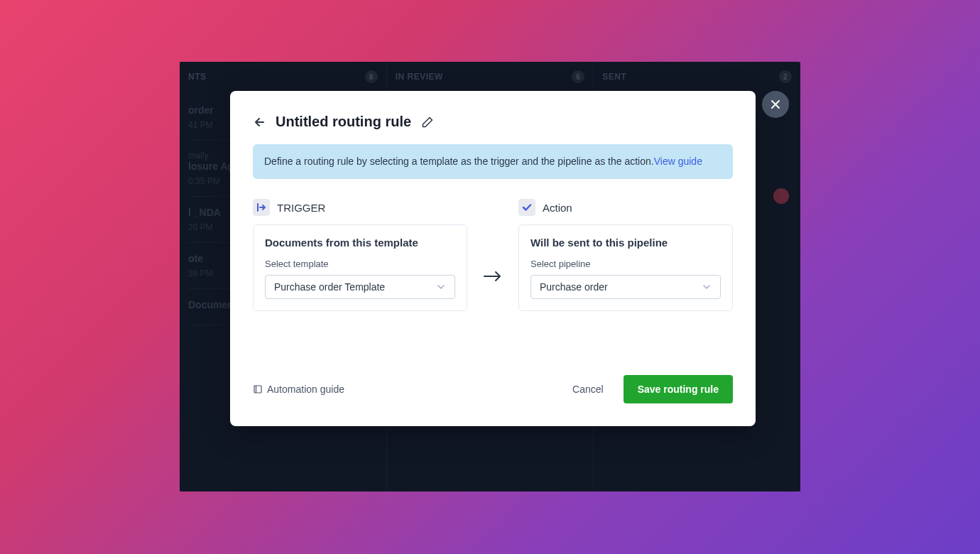 The width and height of the screenshot is (980, 554). Describe the element at coordinates (527, 207) in the screenshot. I see `action-icon` at that location.